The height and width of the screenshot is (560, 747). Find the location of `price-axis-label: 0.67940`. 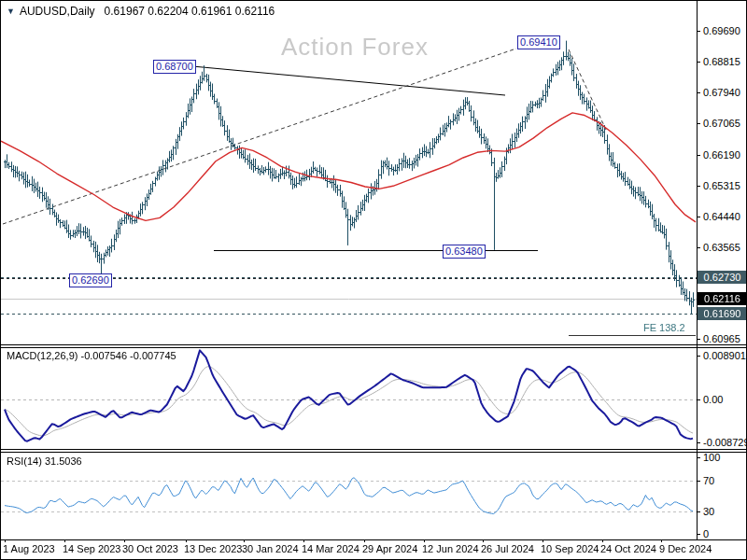

price-axis-label: 0.67940 is located at coordinates (722, 93).